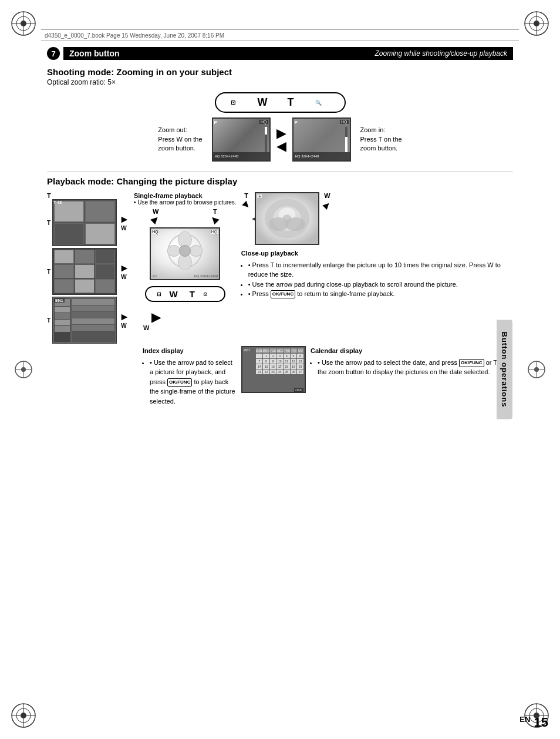  I want to click on shooting-mode-section: Shooting mode: Zooming in on your subjec…, so click(280, 114).